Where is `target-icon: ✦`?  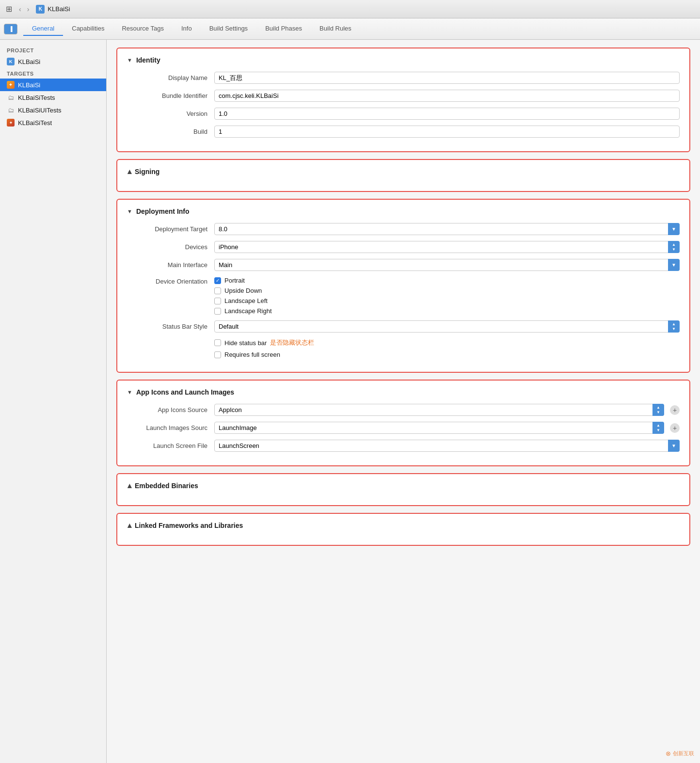 target-icon: ✦ is located at coordinates (11, 85).